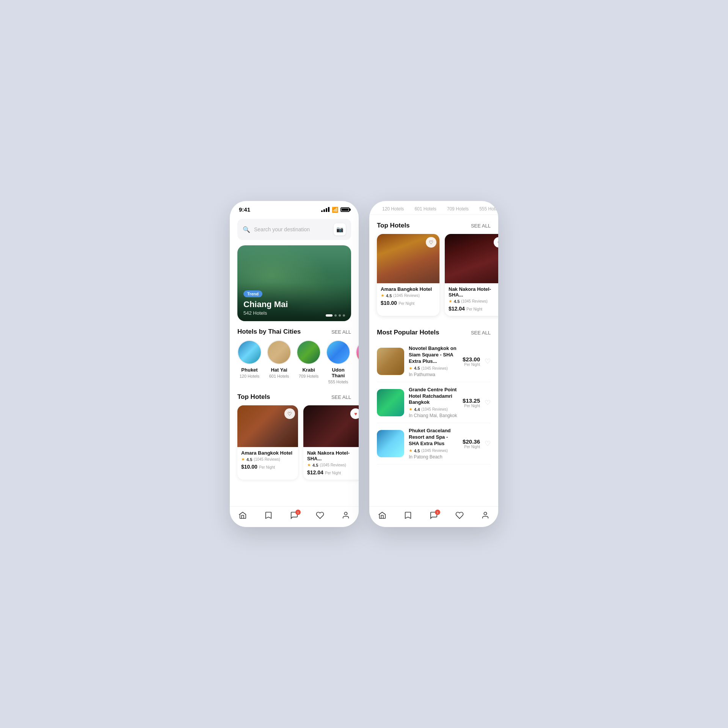 The image size is (728, 728). Describe the element at coordinates (481, 333) in the screenshot. I see `popular-see-all: SEE ALL` at that location.